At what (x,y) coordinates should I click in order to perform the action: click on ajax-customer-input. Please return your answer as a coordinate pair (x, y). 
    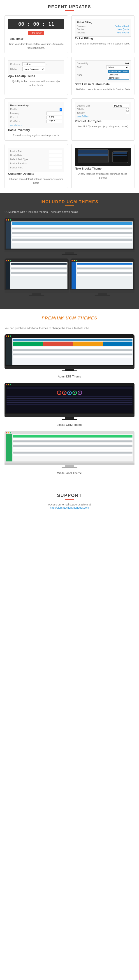
    Looking at the image, I should click on (33, 64).